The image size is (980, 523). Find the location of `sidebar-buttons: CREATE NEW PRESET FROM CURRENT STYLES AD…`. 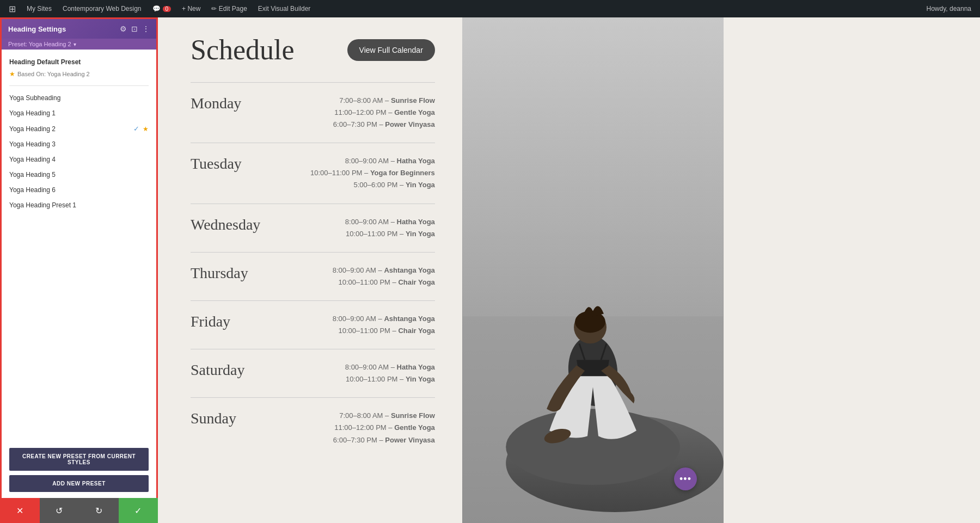

sidebar-buttons: CREATE NEW PRESET FROM CURRENT STYLES AD… is located at coordinates (79, 470).